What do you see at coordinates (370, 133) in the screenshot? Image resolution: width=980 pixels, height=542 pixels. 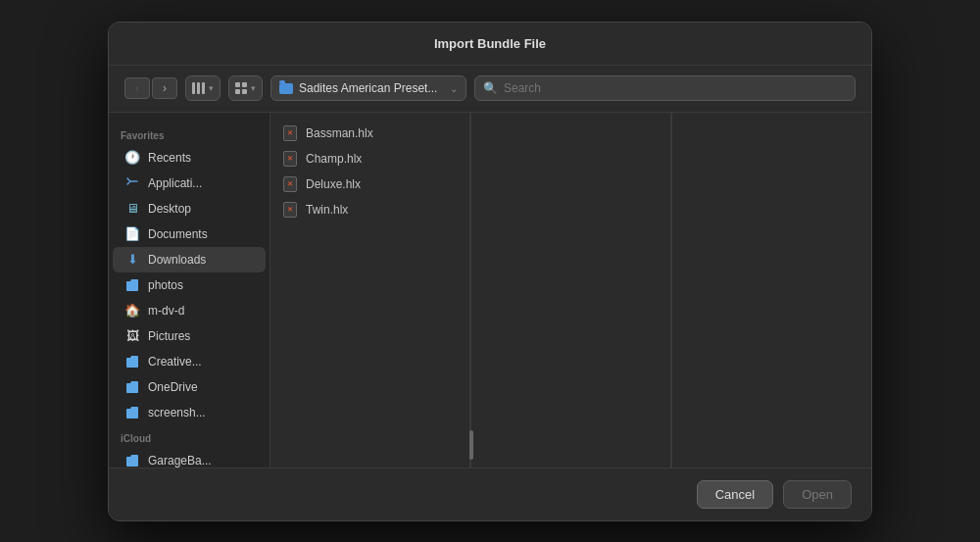 I see `file-item-bassman: Bassman.hlx` at bounding box center [370, 133].